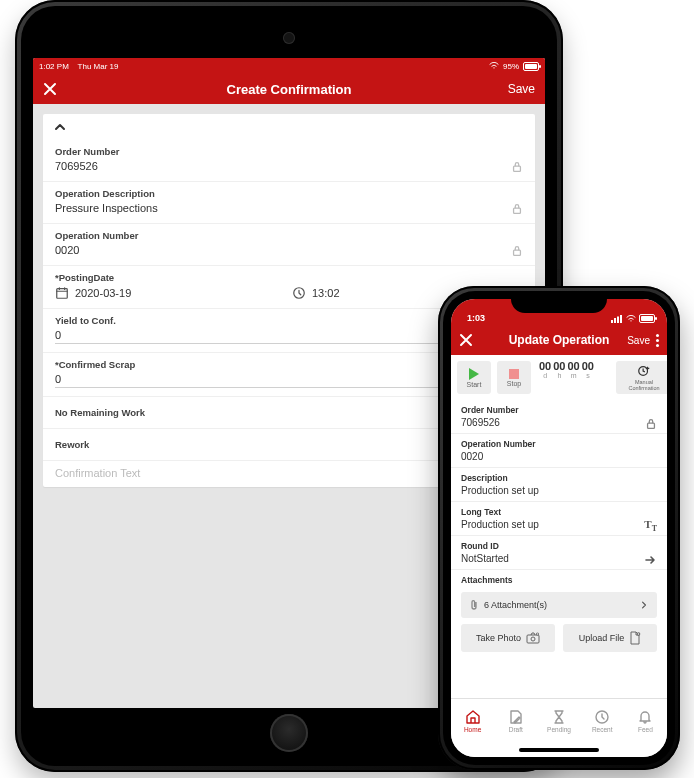 The image size is (694, 778). What do you see at coordinates (658, 340) in the screenshot?
I see `more-menu-icon` at bounding box center [658, 340].